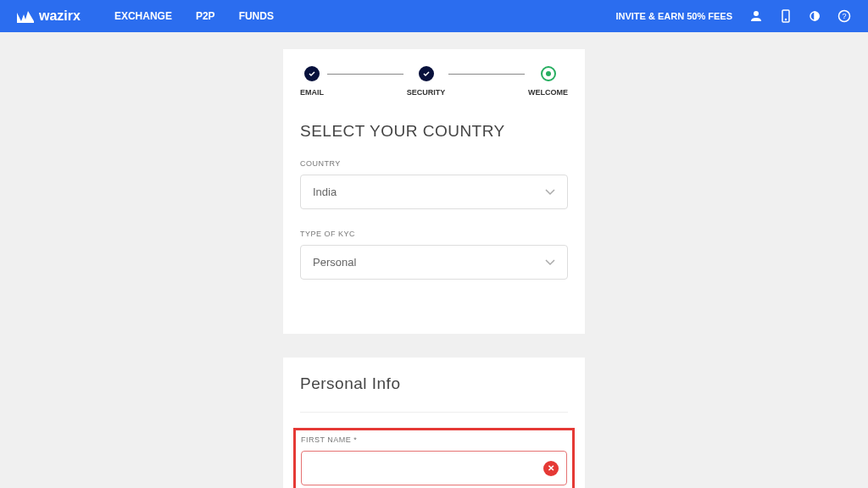 This screenshot has height=488, width=868. I want to click on top-nav: wazirx EXCHANGE P2P FUNDS INVITE & EARN …, so click(434, 16).